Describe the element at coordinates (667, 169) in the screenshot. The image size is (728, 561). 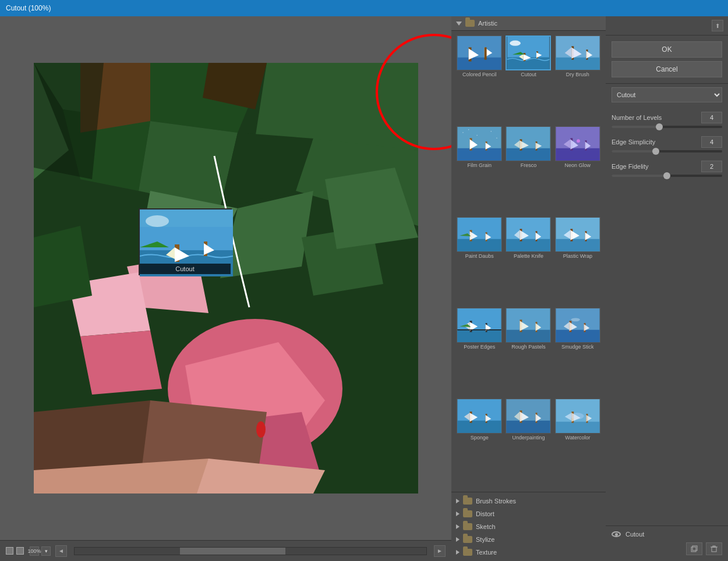
I see `edge-fidelity-slider-row: Edge Fidelity` at that location.